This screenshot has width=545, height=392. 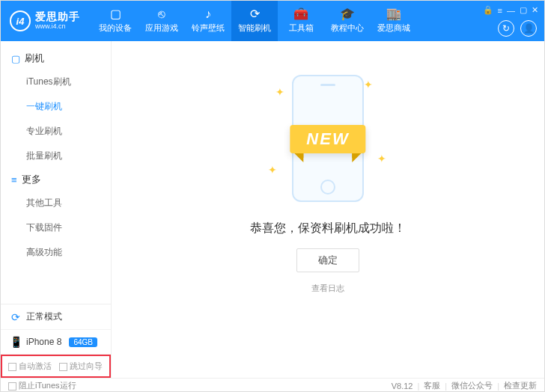 I want to click on checkbox-label: 跳过向导, so click(x=86, y=366).